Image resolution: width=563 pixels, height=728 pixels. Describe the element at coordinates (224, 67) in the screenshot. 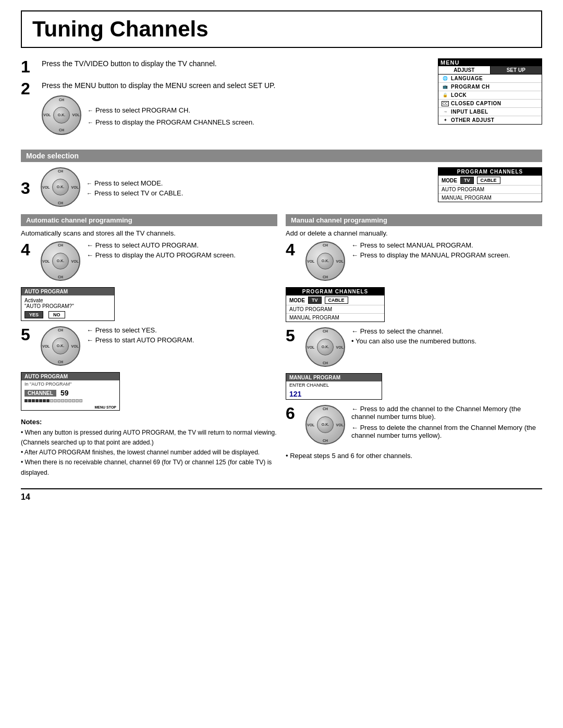

I see `step-1-row: 1 Press the TV/VIDEO button to display t…` at that location.